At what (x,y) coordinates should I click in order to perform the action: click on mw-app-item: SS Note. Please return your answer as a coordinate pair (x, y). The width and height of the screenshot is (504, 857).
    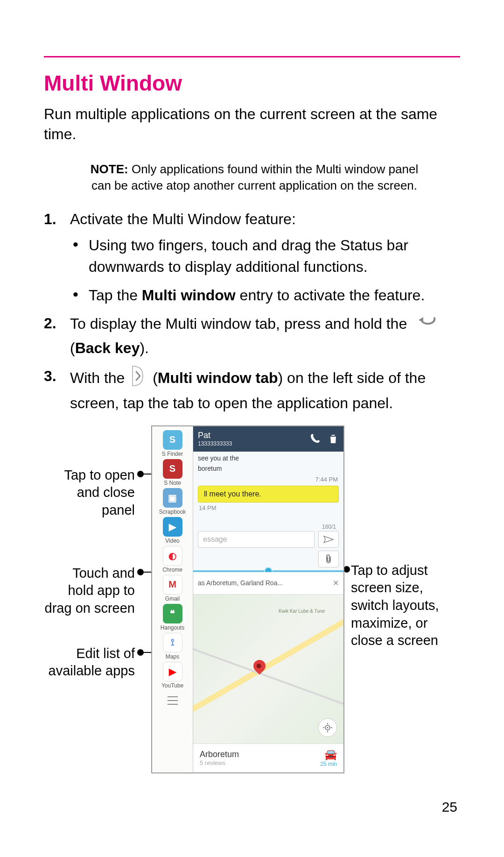
    Looking at the image, I should click on (173, 473).